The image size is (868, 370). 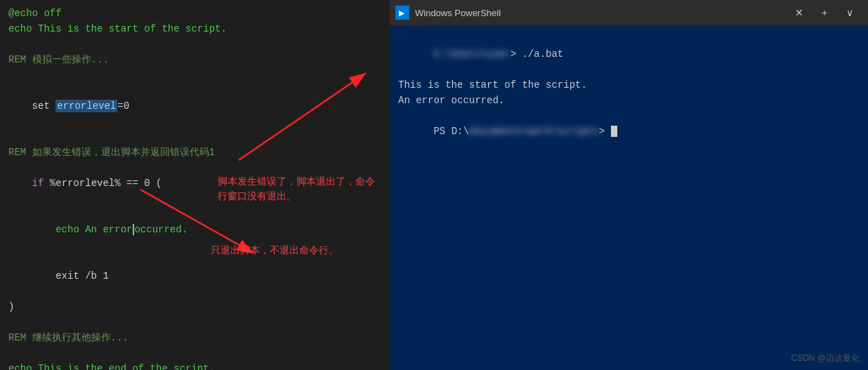 I want to click on code-text: exit /b 1, so click(x=70, y=276).